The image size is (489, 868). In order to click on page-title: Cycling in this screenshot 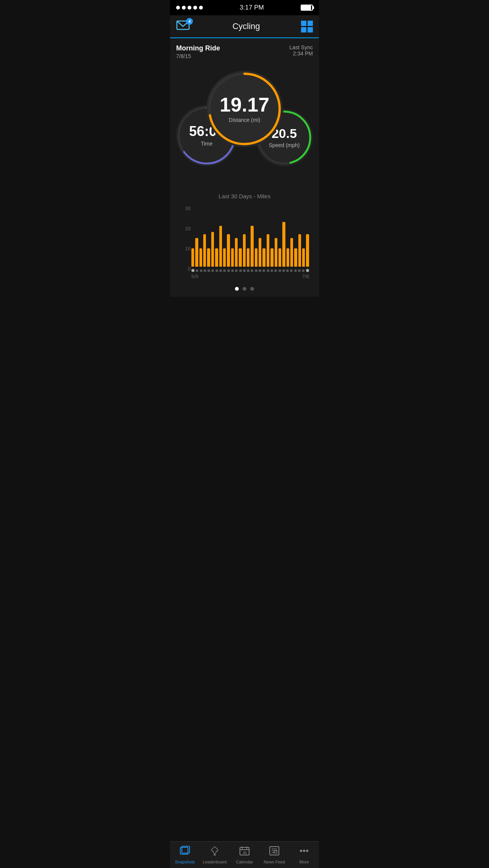, I will do `click(246, 26)`.